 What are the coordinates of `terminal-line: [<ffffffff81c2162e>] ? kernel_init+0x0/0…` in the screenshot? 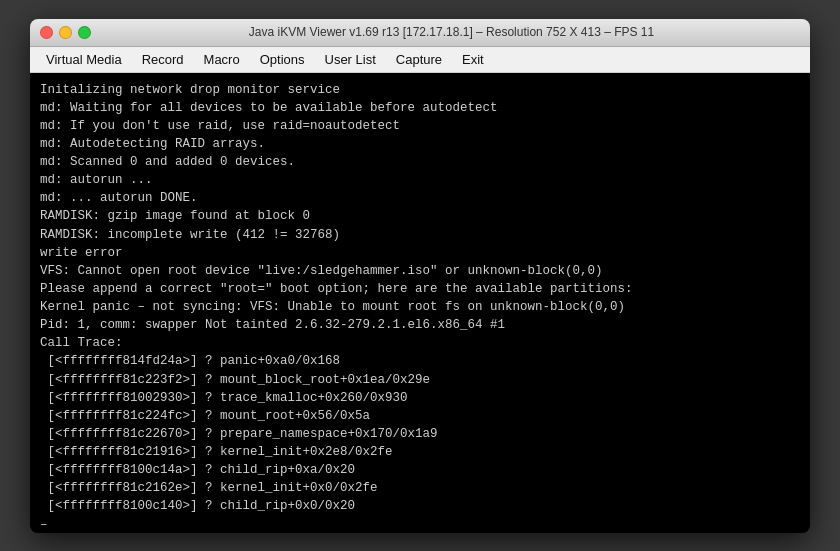 It's located at (209, 488).